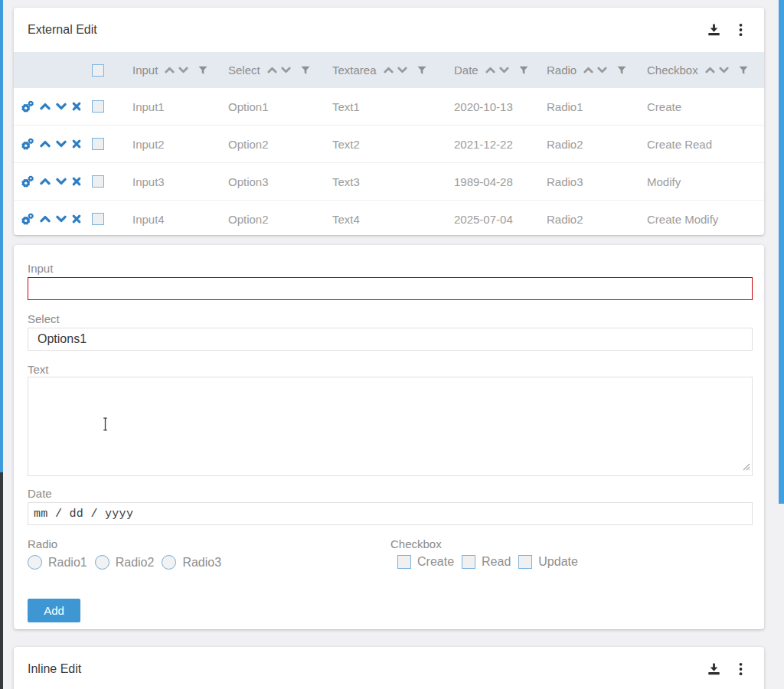 The width and height of the screenshot is (784, 689). Describe the element at coordinates (98, 70) in the screenshot. I see `select-all-checkbox` at that location.